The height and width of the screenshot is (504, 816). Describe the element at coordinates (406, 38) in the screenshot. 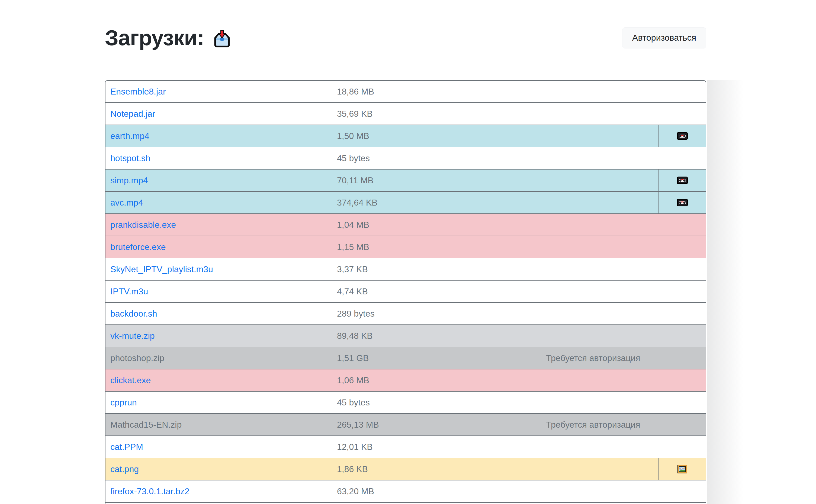

I see `topbar: Загрузки: Авторизоваться` at that location.